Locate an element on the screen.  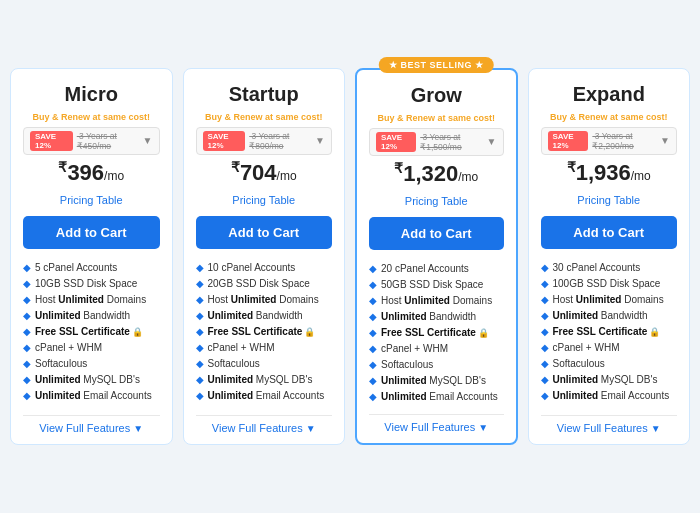
per-mo: /mo is located at coordinates (468, 177).